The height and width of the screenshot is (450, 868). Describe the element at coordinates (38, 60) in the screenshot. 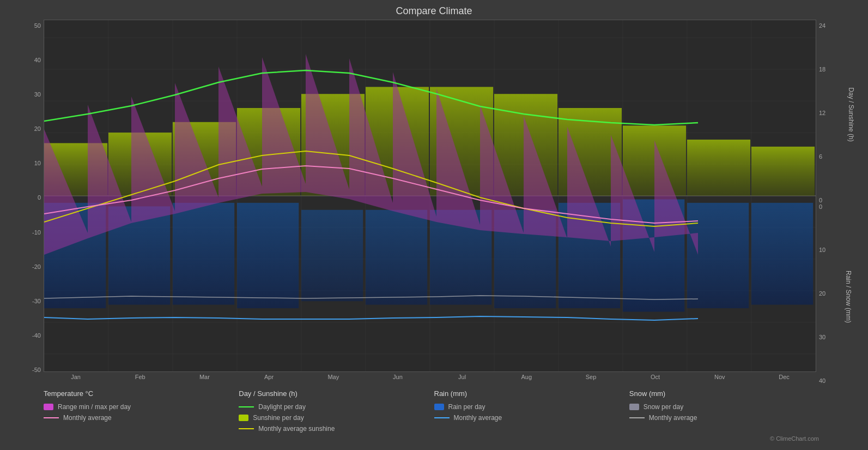

I see `left-tick-40: 40` at that location.